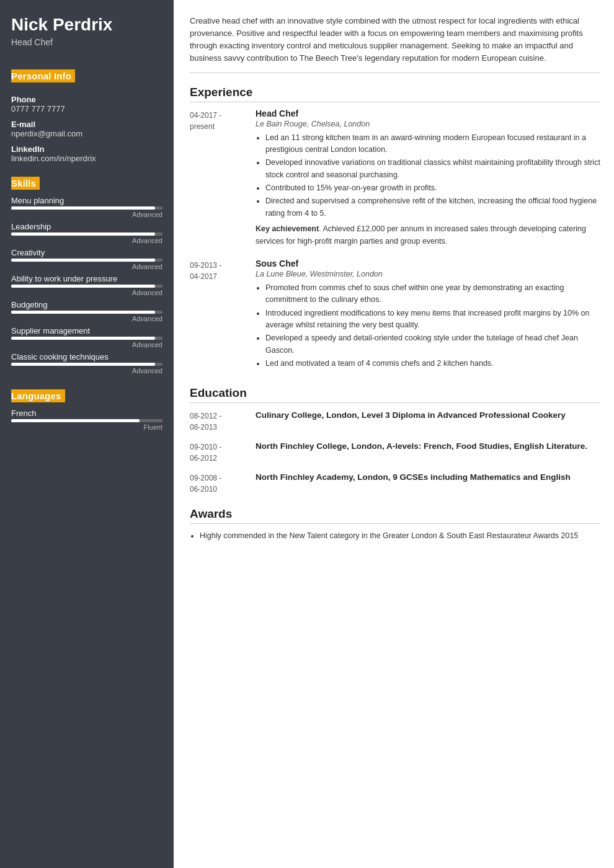 The image size is (614, 868). Describe the element at coordinates (87, 413) in the screenshot. I see `lang-name: French` at that location.